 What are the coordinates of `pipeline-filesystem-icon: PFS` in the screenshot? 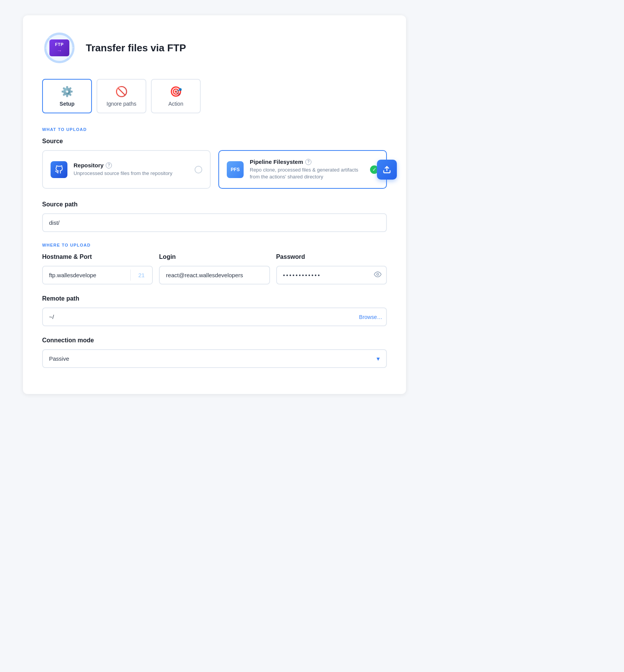 It's located at (235, 170).